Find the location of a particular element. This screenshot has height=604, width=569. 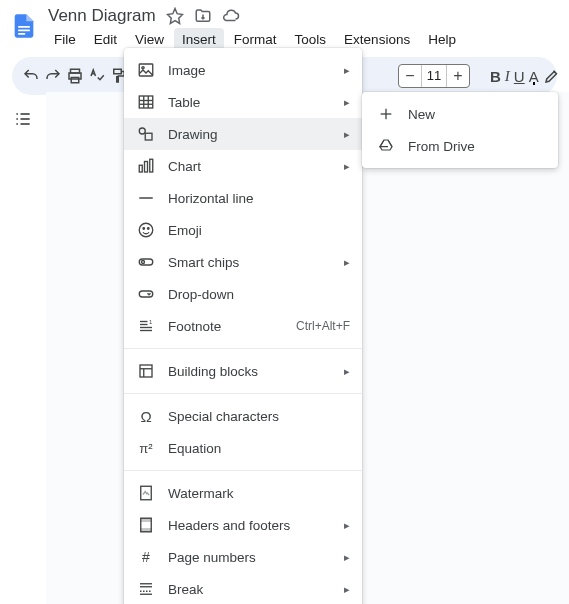

plus-icon is located at coordinates (386, 114).